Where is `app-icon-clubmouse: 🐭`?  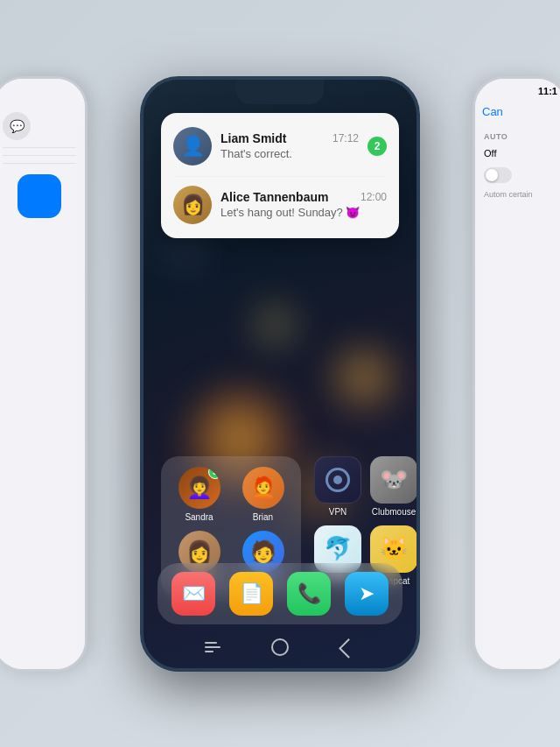 app-icon-clubmouse: 🐭 is located at coordinates (394, 480).